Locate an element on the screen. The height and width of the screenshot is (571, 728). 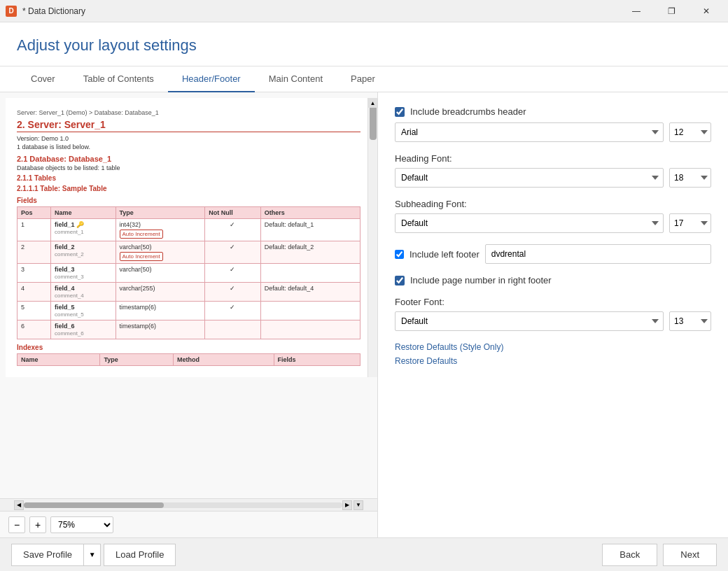
idx-col-name: Name is located at coordinates (59, 360).